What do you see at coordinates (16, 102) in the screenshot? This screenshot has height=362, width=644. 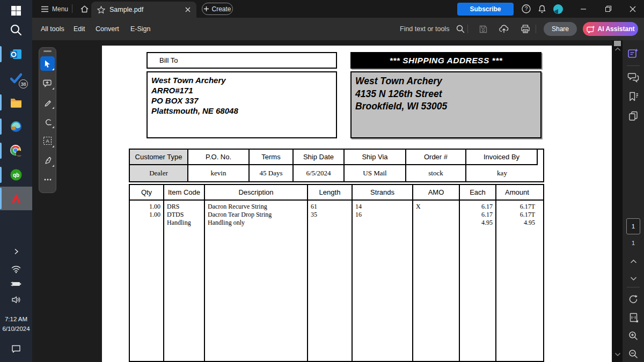 I see `taskbar-explorer-button` at bounding box center [16, 102].